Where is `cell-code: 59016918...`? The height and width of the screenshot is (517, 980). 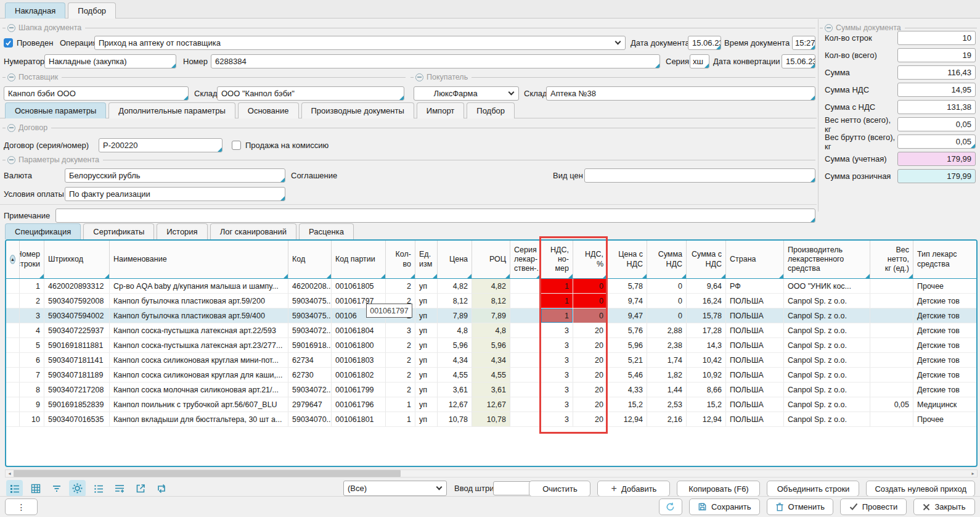 cell-code: 59016918... is located at coordinates (310, 345).